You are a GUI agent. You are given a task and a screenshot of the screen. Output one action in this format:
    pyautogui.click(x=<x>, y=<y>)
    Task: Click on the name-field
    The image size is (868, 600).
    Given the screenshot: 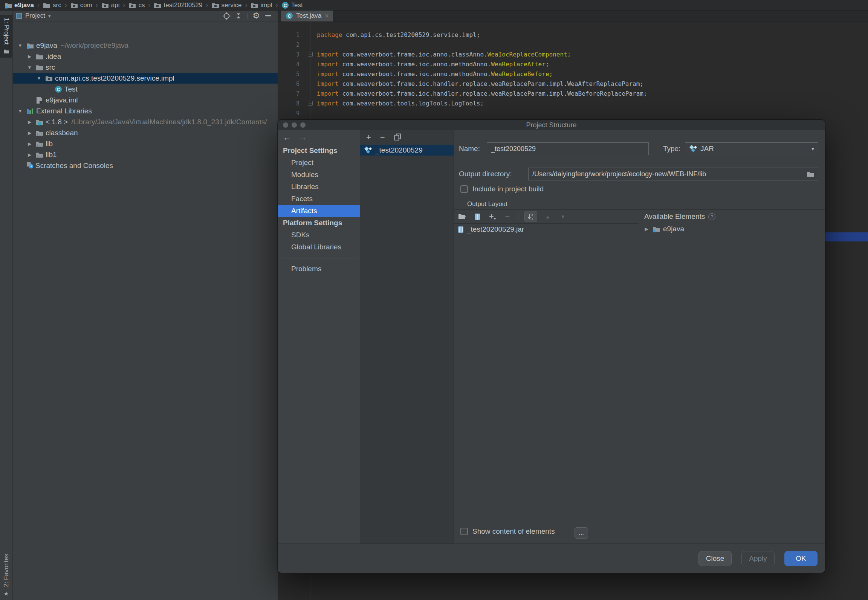 What is the action you would take?
    pyautogui.click(x=568, y=149)
    